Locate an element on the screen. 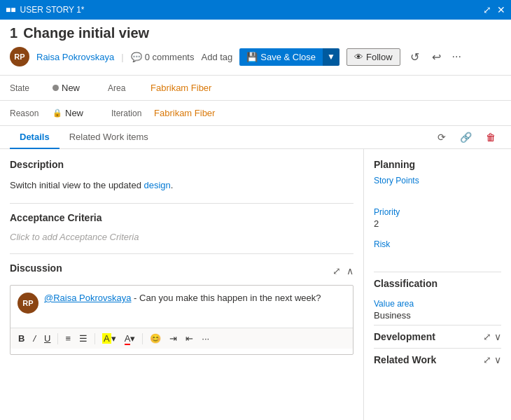  underline-button: U is located at coordinates (48, 339).